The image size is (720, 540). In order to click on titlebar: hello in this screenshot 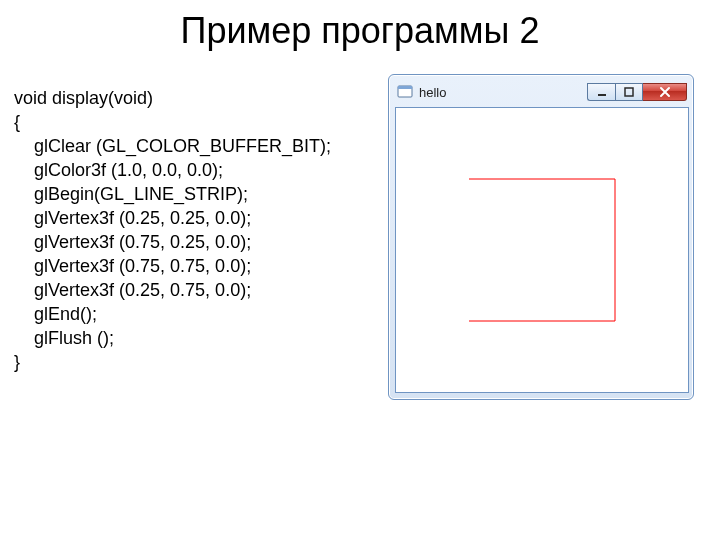, I will do `click(541, 94)`.